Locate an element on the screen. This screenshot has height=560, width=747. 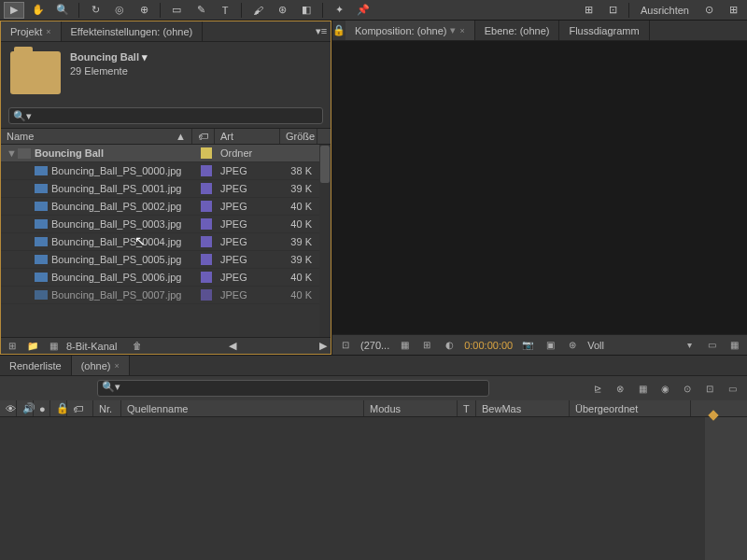
scroll-left-icon: ◀ is located at coordinates (233, 345).